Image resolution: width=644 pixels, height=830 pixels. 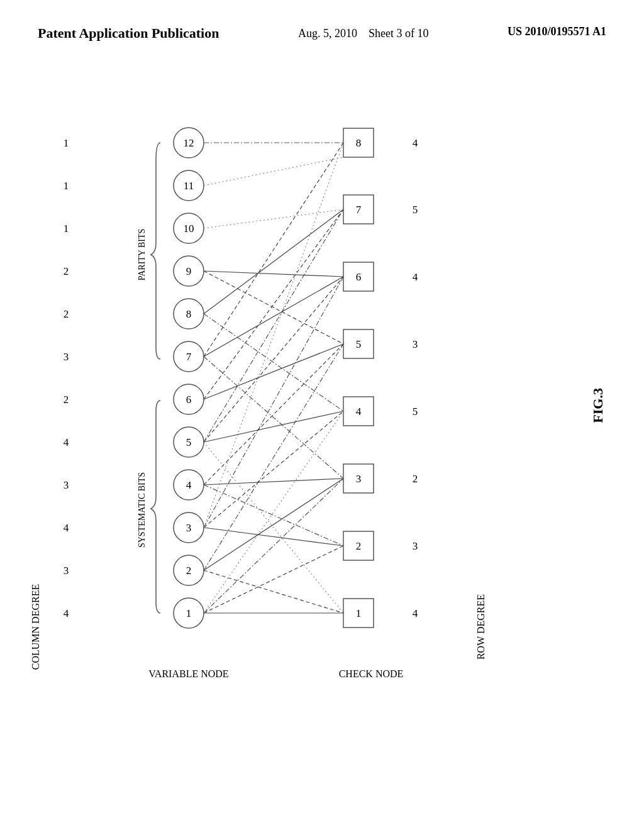 I want to click on svg-text: 12, so click(x=189, y=143).